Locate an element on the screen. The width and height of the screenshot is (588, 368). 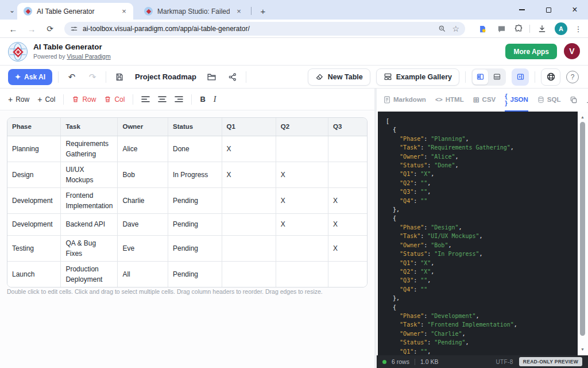
workspace-avatar: V is located at coordinates (572, 51).